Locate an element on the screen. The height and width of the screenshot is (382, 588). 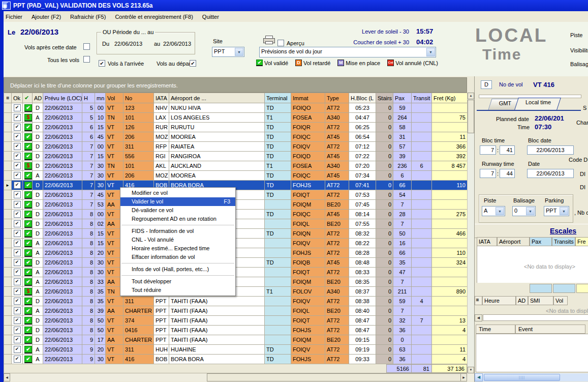
tab-local-time: Local time is located at coordinates (538, 104).